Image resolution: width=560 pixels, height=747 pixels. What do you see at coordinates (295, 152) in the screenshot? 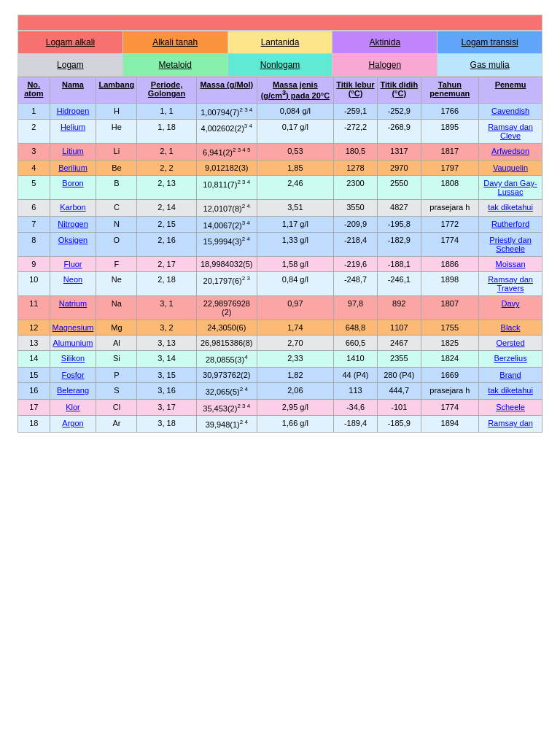
I see `table-cell: 0,53` at bounding box center [295, 152].